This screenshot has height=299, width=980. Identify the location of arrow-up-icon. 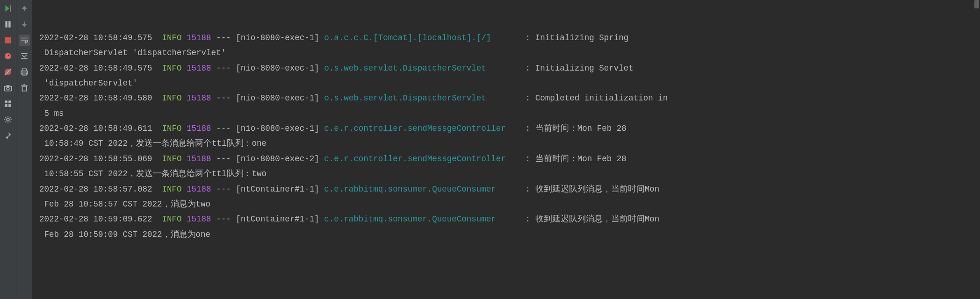
(24, 8).